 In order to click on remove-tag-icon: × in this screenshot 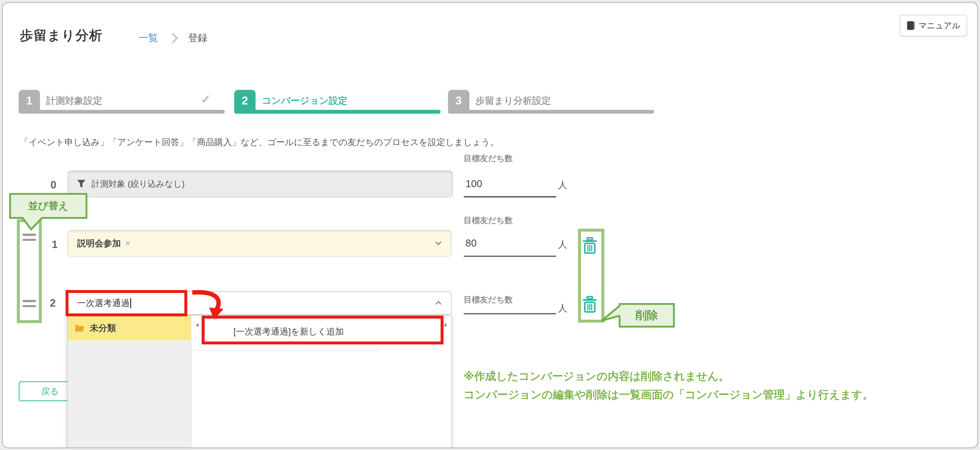, I will do `click(128, 243)`.